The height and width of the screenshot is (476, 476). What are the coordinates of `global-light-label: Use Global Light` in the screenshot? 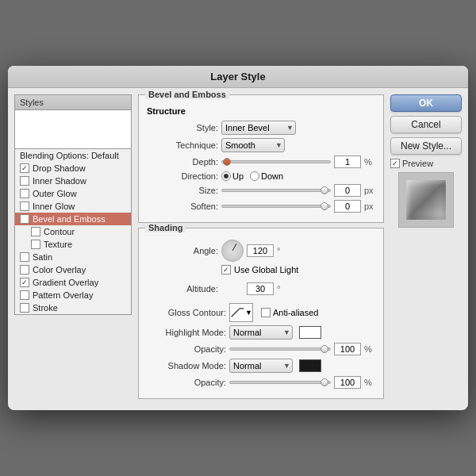 It's located at (267, 270).